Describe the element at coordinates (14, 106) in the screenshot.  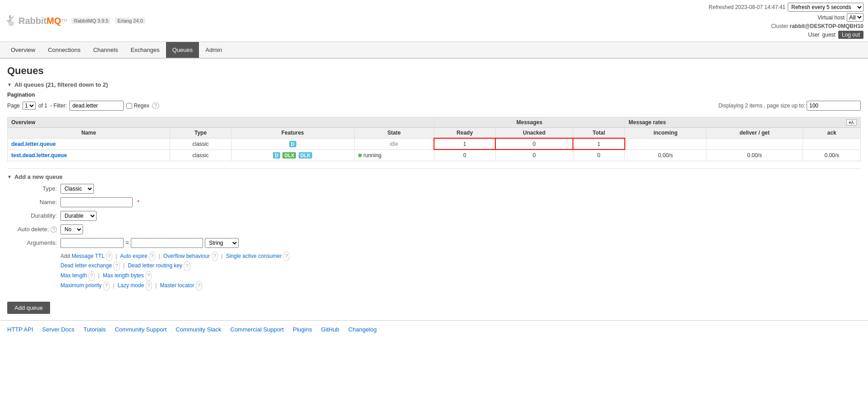
I see `page-label: Page` at that location.